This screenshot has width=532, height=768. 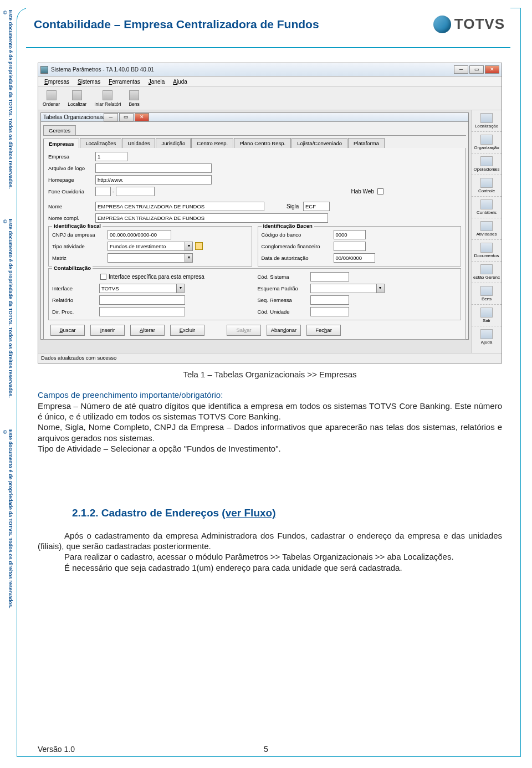 What do you see at coordinates (270, 395) in the screenshot?
I see `intro-line: Campos de preenchimento importante/obrig…` at bounding box center [270, 395].